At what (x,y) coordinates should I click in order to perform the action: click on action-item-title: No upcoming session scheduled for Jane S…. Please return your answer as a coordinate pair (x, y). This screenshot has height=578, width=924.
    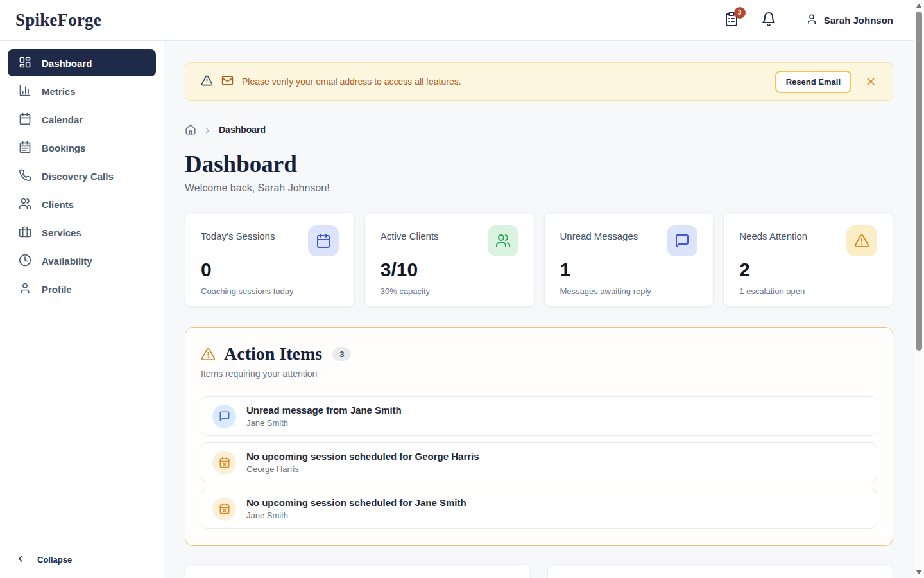
    Looking at the image, I should click on (357, 502).